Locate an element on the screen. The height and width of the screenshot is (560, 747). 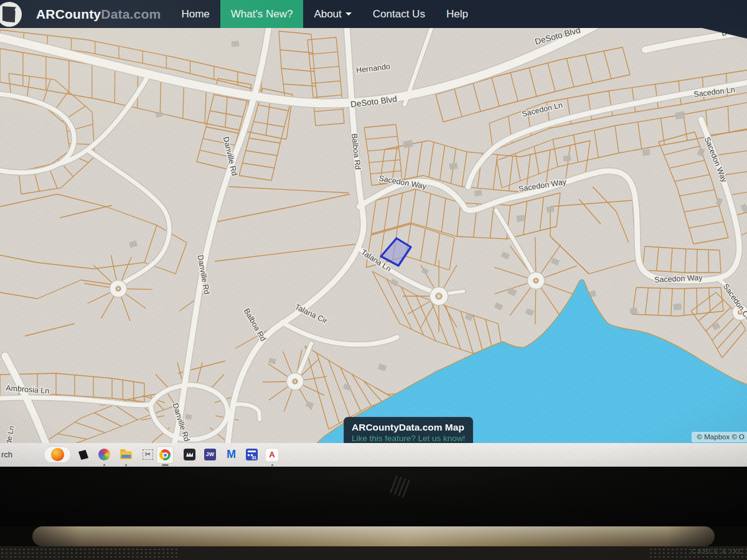
tooltip-title: ARCountyData.com Map is located at coordinates (408, 427).